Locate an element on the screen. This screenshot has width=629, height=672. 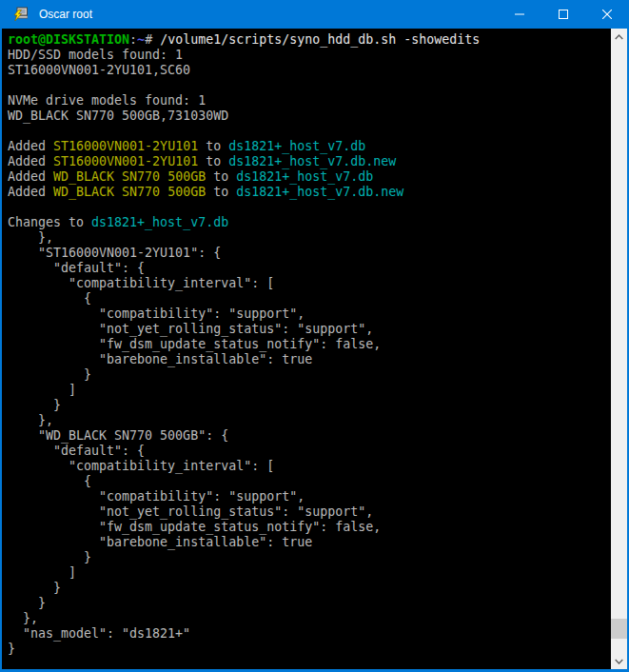
minimize-button is located at coordinates (520, 14).